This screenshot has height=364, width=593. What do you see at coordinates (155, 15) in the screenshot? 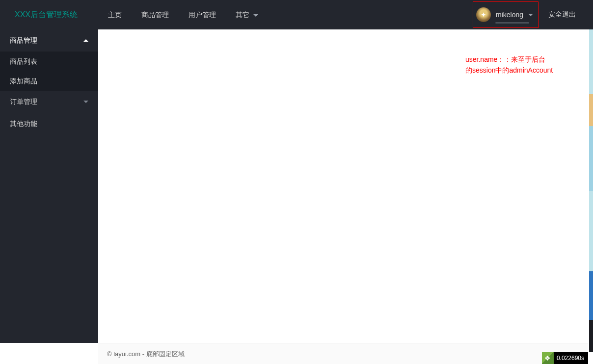
I see `nav-products: 商品管理` at bounding box center [155, 15].